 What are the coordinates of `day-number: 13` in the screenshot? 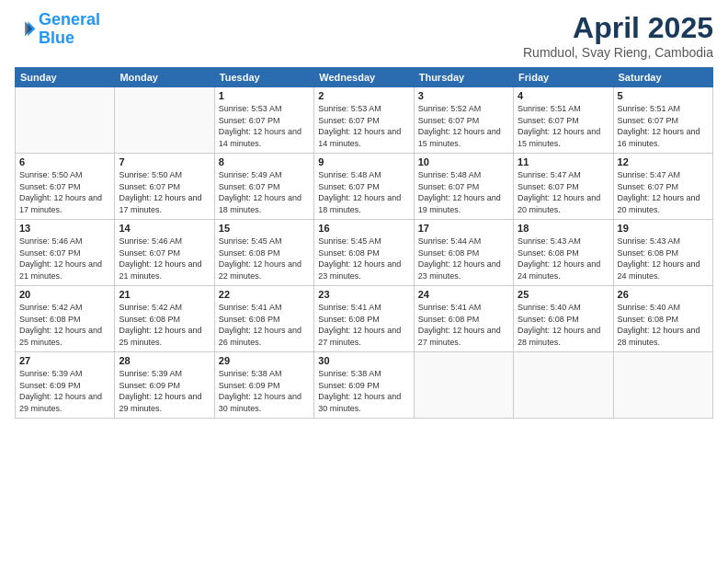 It's located at (64, 228).